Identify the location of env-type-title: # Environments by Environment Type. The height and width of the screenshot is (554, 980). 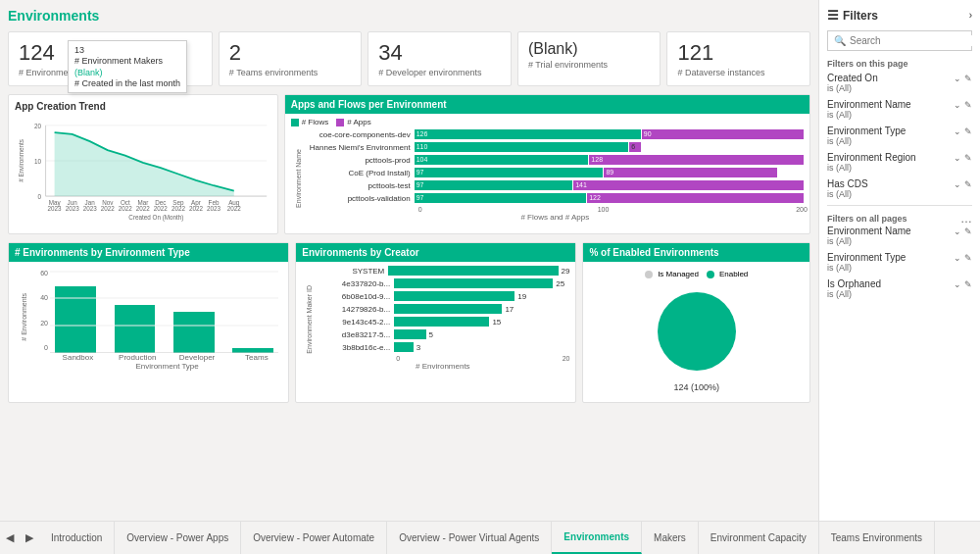
(149, 253).